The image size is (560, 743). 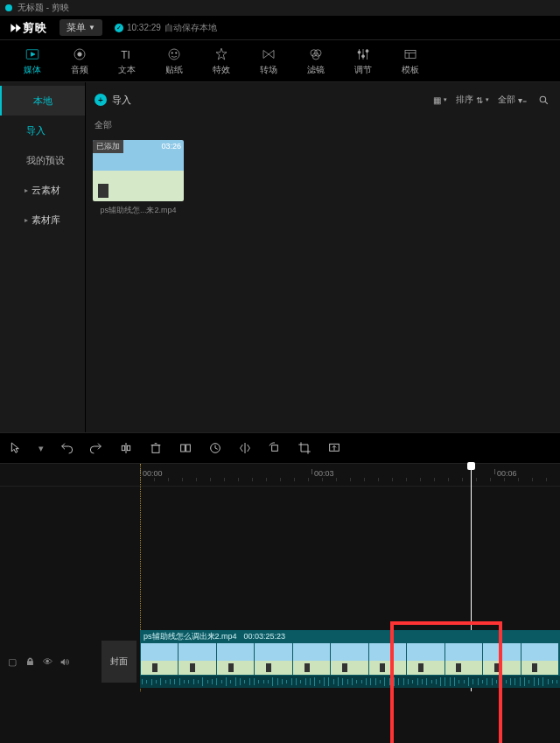 What do you see at coordinates (119, 662) in the screenshot?
I see `cover-button: 封面` at bounding box center [119, 662].